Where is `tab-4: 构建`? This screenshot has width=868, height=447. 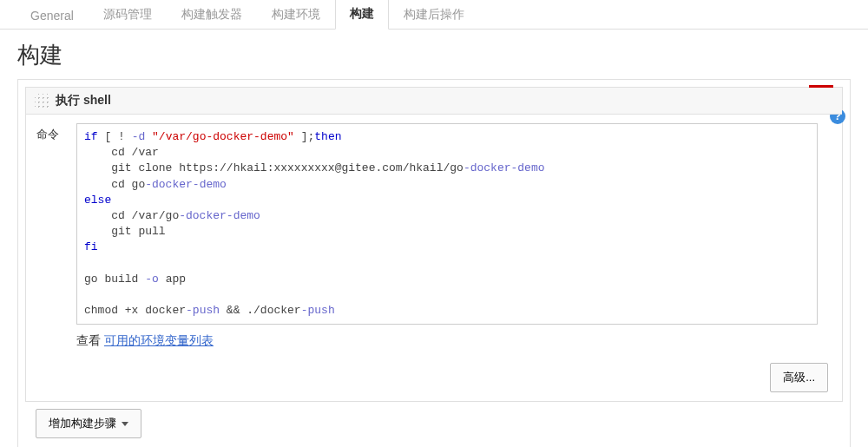
tab-4: 构建 is located at coordinates (362, 15).